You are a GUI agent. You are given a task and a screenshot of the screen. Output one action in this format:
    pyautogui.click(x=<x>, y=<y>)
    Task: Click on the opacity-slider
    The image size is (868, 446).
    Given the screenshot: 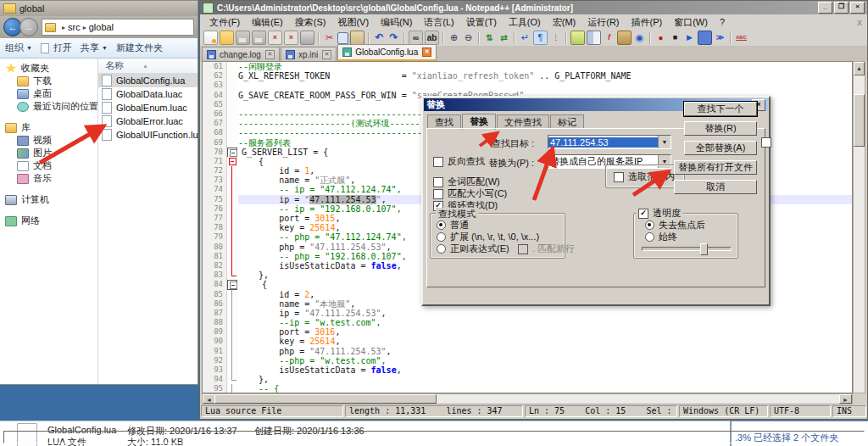 What is the action you would take?
    pyautogui.click(x=687, y=249)
    